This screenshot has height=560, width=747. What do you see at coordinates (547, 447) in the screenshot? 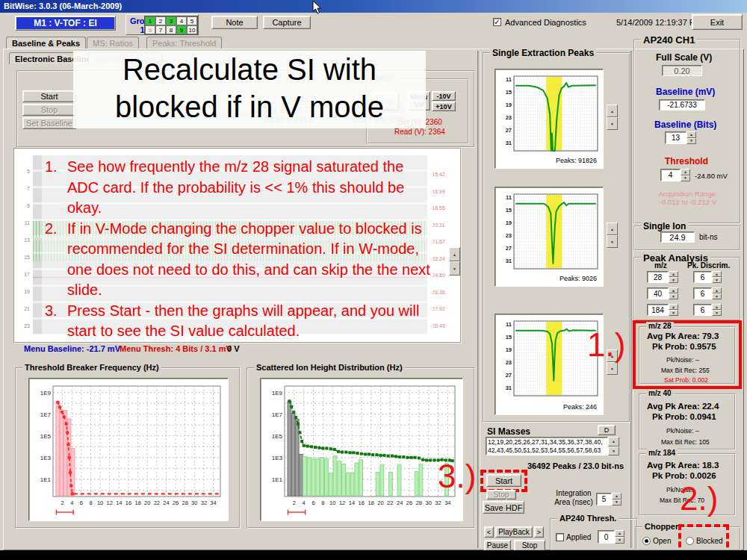
I see `si-masses-input: 12,19,20,25,26,27,31,34,35,36,37,38,40, …` at bounding box center [547, 447].